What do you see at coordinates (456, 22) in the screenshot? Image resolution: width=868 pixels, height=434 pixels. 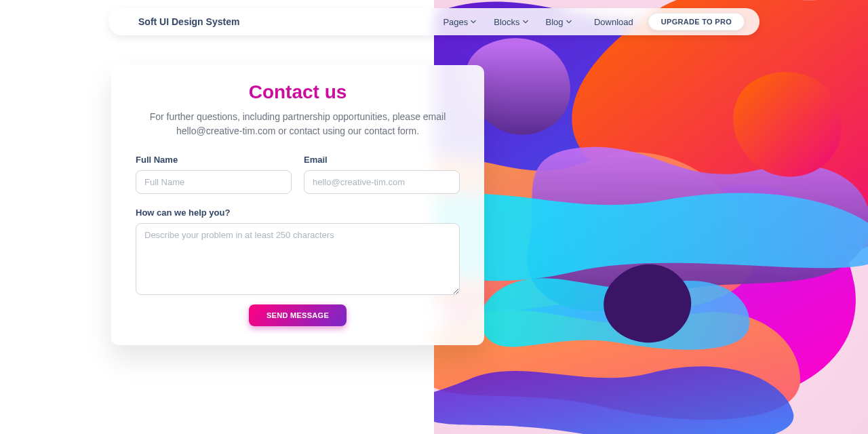 I see `nav-pages-label: Pages` at bounding box center [456, 22].